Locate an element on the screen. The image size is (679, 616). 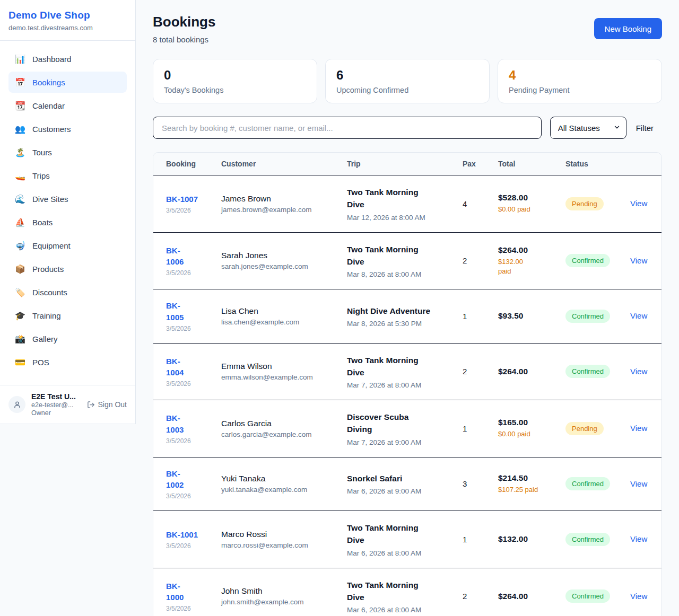
sidebar-item-trips: 🚤Trips is located at coordinates (68, 175).